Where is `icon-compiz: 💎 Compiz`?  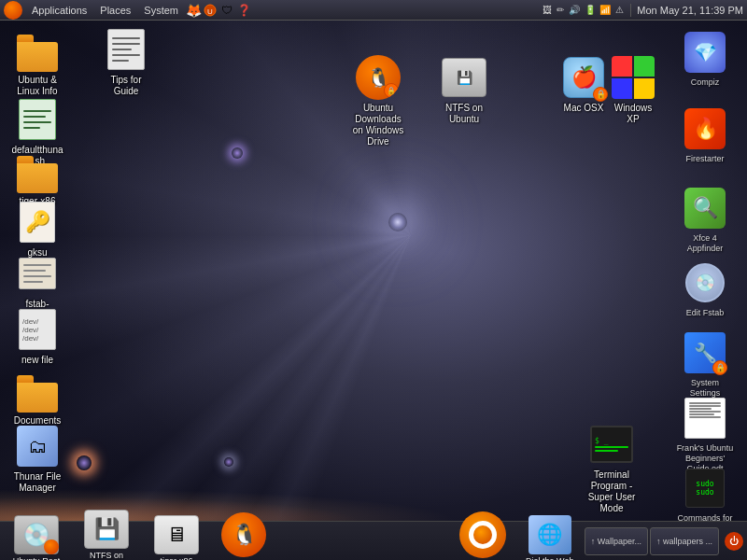 icon-compiz: 💎 Compiz is located at coordinates (705, 60).